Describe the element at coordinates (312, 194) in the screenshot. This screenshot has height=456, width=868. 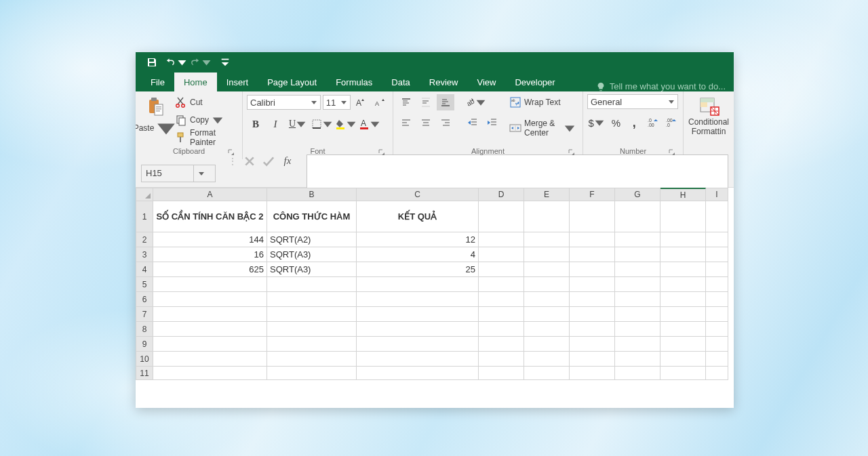
I see `col-header-B: B` at that location.